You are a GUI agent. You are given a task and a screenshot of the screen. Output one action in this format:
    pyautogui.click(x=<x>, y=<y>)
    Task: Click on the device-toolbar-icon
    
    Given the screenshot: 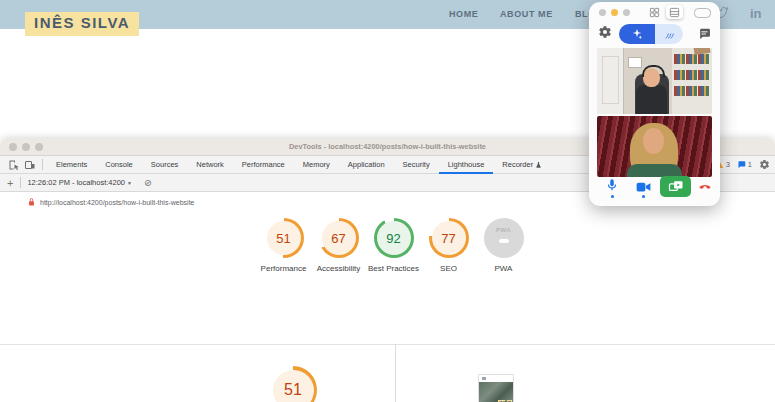 What is the action you would take?
    pyautogui.click(x=30, y=164)
    